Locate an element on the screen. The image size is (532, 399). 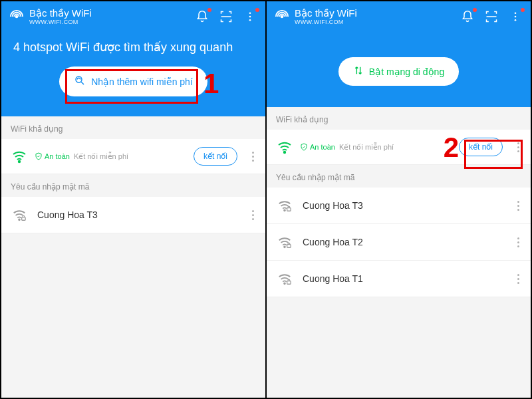
network-name: Cuong Hoa T2 is located at coordinates (402, 242).